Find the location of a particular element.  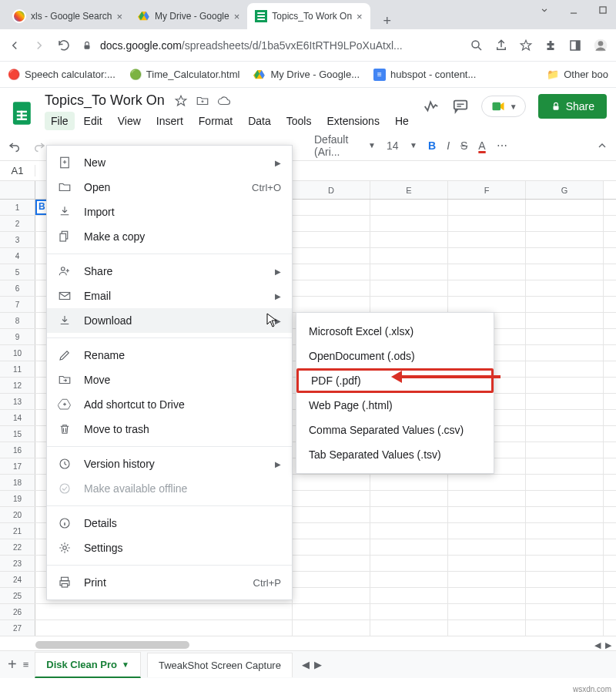

bookmark-item: 🔴Speech calculator:... is located at coordinates (62, 75).